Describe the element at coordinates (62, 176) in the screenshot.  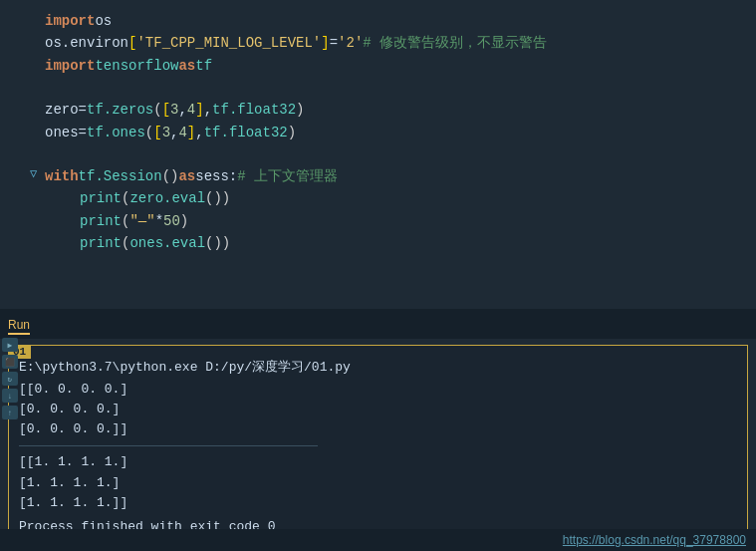
I see `keyword-with: with` at that location.